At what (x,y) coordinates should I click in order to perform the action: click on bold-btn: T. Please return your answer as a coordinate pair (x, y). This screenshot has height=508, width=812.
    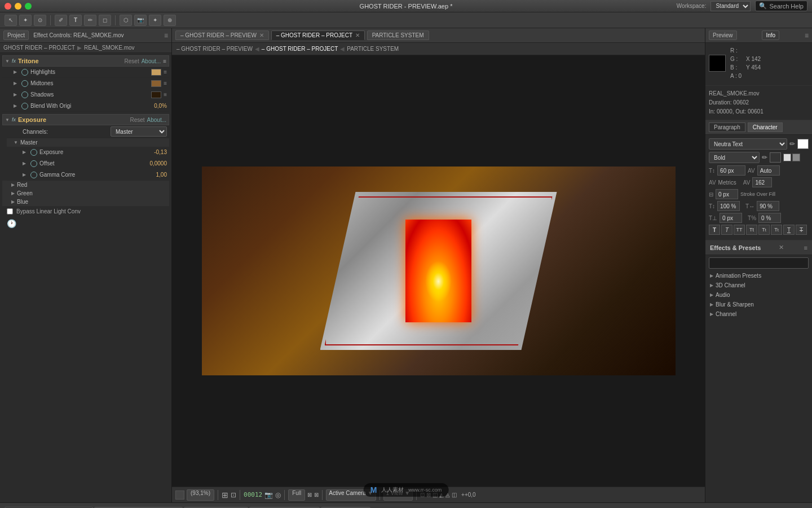
    Looking at the image, I should click on (714, 230).